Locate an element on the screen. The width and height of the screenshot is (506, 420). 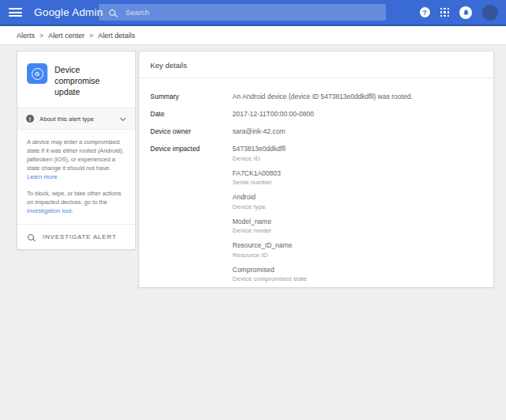
learn-more-link: Learn more is located at coordinates (42, 177).